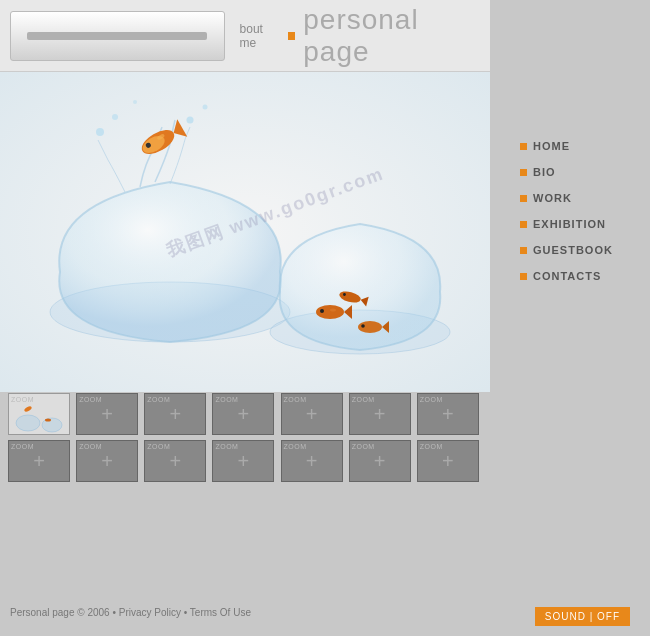  What do you see at coordinates (552, 146) in the screenshot?
I see `nav-label: HOME` at bounding box center [552, 146].